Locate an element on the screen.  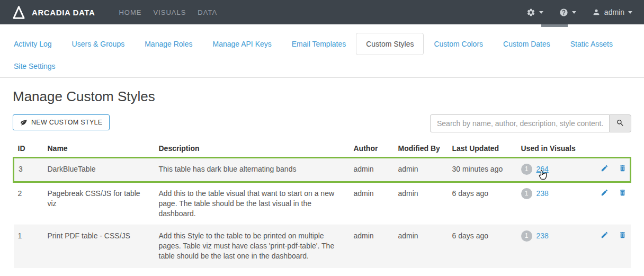
tab-manage-api-keys: Manage API Keys is located at coordinates (241, 44).